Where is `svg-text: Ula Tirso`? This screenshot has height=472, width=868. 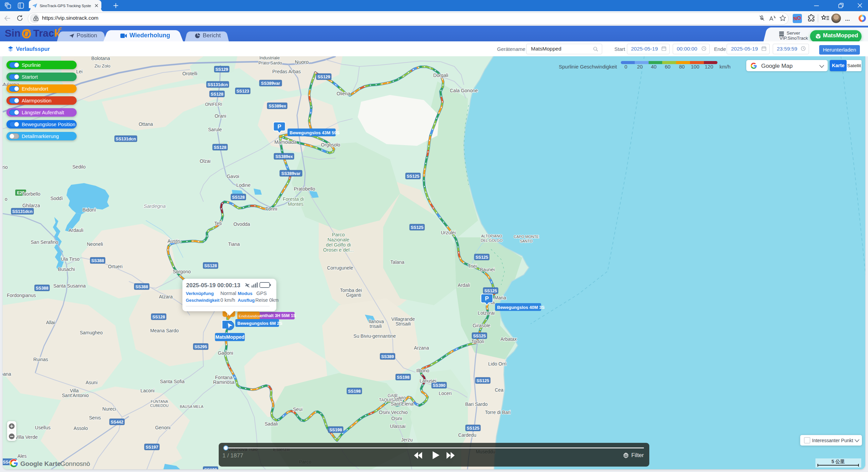
svg-text: Ula Tirso is located at coordinates (70, 259).